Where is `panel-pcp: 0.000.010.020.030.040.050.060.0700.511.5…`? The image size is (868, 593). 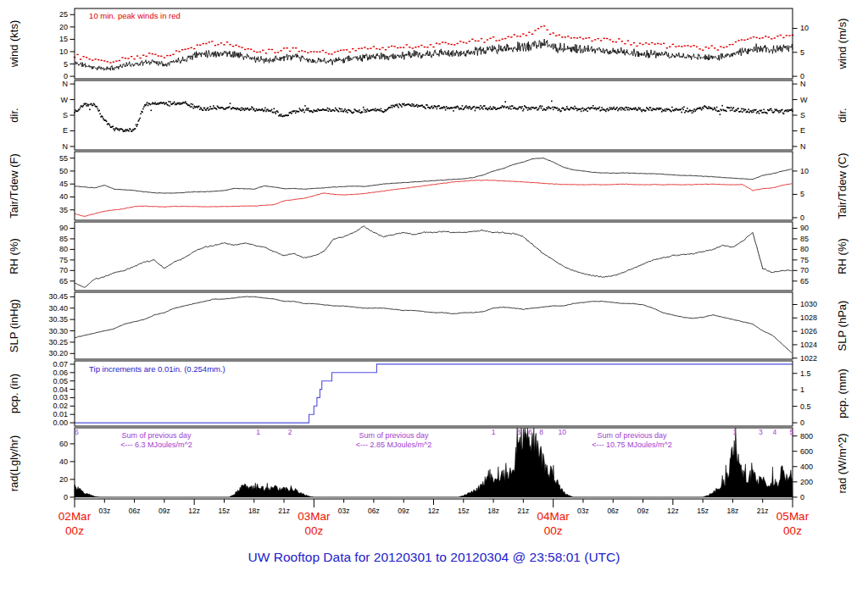 panel-pcp: 0.000.010.020.030.040.050.060.0700.511.5… is located at coordinates (428, 393).